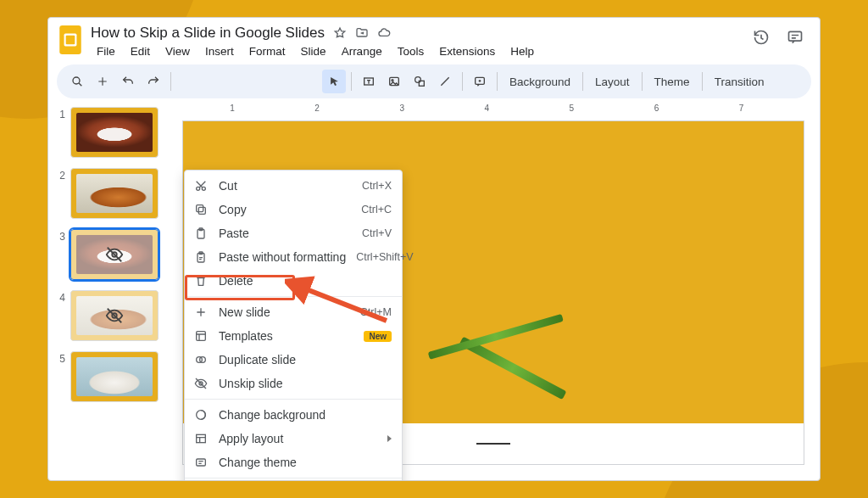 The image size is (868, 498). What do you see at coordinates (293, 336) in the screenshot?
I see `menu-item-templates: TemplatesNew` at bounding box center [293, 336].